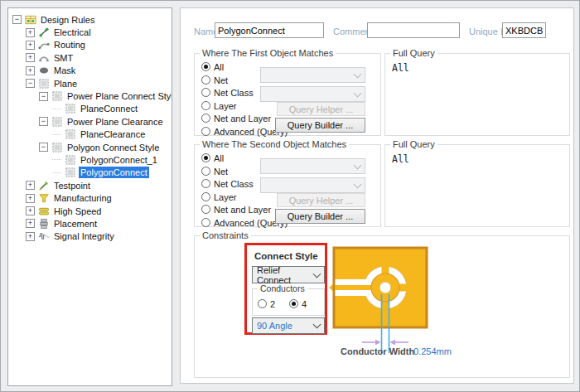 The width and height of the screenshot is (580, 392). I want to click on first-object-matches-group: Where The First Object Matches All Net N…, so click(288, 94).